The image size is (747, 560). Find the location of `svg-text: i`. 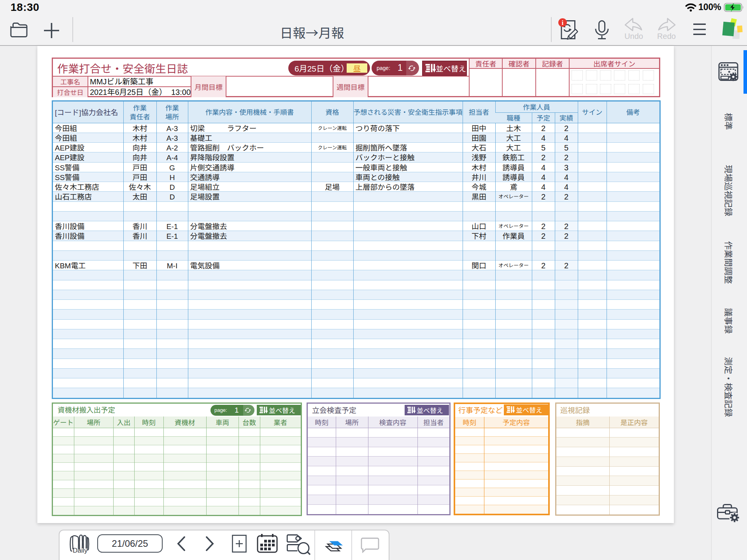

svg-text: i is located at coordinates (563, 23).